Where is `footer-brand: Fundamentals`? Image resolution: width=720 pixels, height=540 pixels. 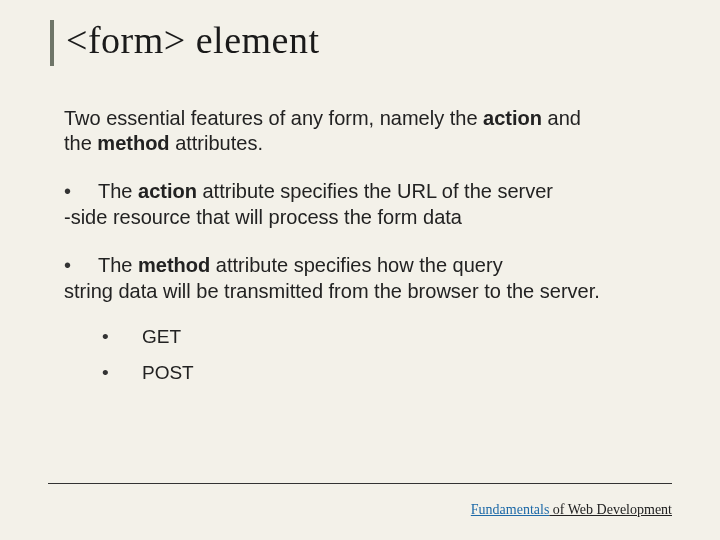
footer-brand: Fundamentals is located at coordinates (510, 510).